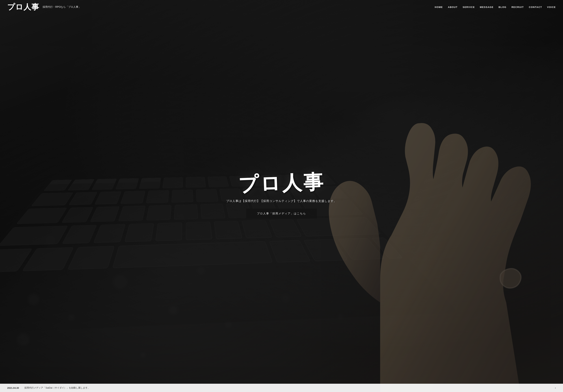 The height and width of the screenshot is (392, 563). I want to click on nav-about: ABOUT, so click(453, 7).